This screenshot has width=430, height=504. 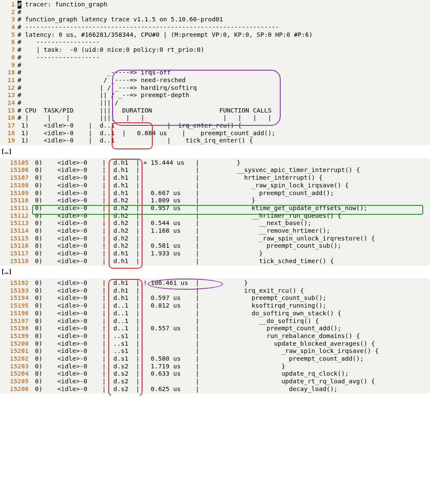 What do you see at coordinates (231, 186) in the screenshot?
I see `line-content: 0) <idle>-0 | d.h1 | | _raw_spin_lock_ir…` at bounding box center [231, 186].